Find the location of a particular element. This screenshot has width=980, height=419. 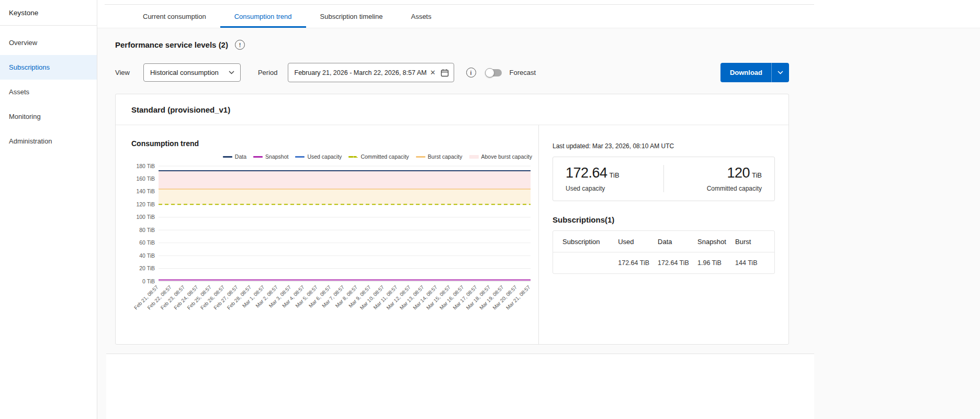

used-capacity-stat: 172.64TiB Used capacity is located at coordinates (611, 179).